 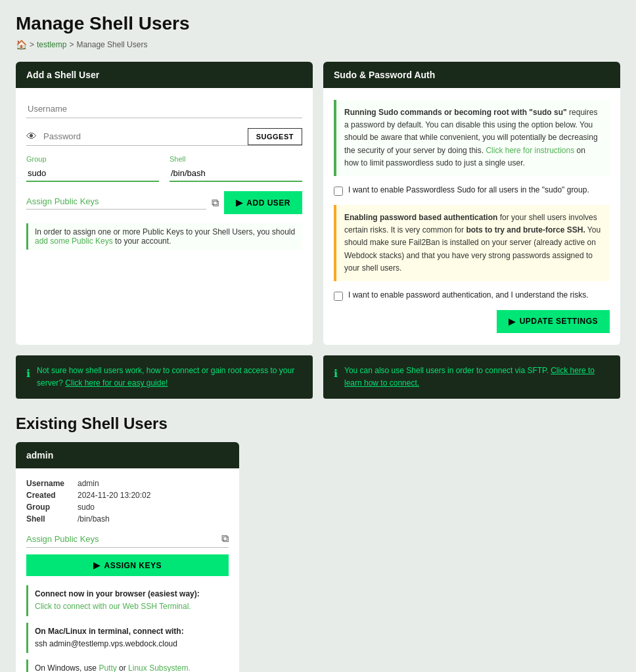 I want to click on add-user-button: ▶ ADD USER, so click(x=263, y=202).